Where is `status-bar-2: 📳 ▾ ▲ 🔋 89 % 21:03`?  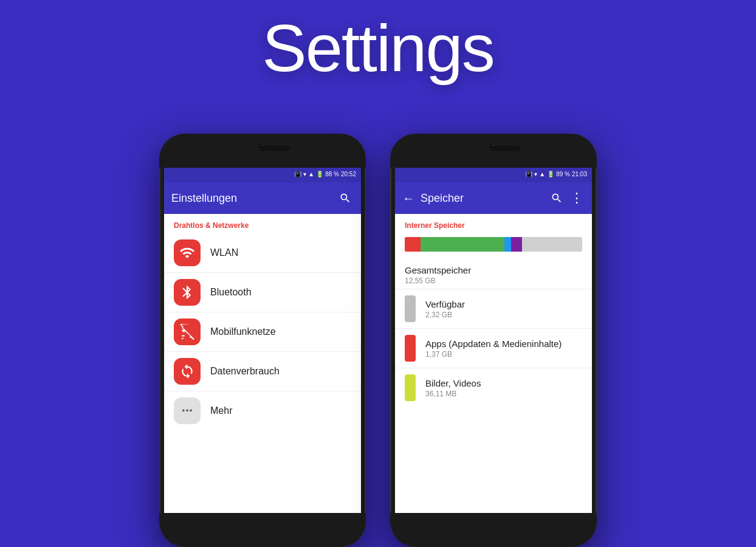
status-bar-2: 📳 ▾ ▲ 🔋 89 % 21:03 is located at coordinates (493, 174).